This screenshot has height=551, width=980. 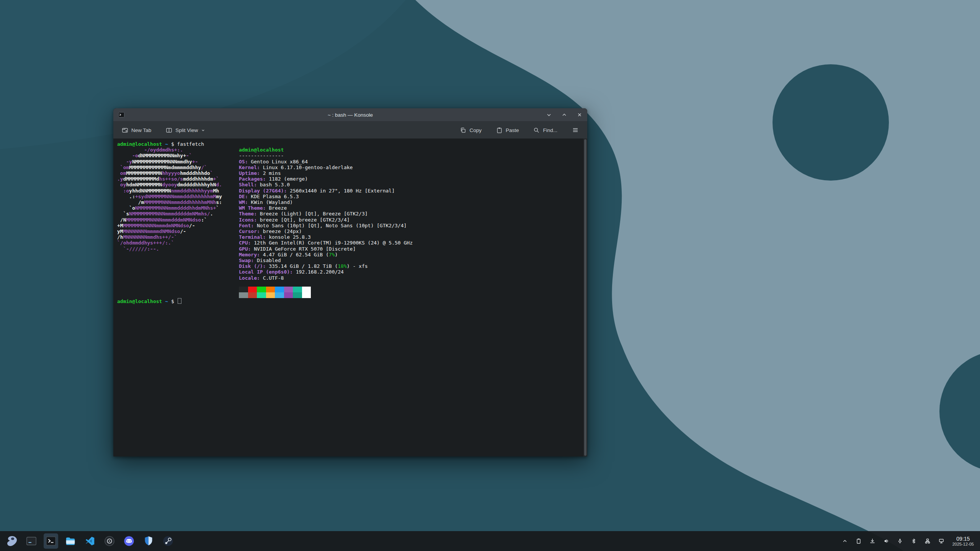 What do you see at coordinates (90, 541) in the screenshot?
I see `vscode-icon` at bounding box center [90, 541].